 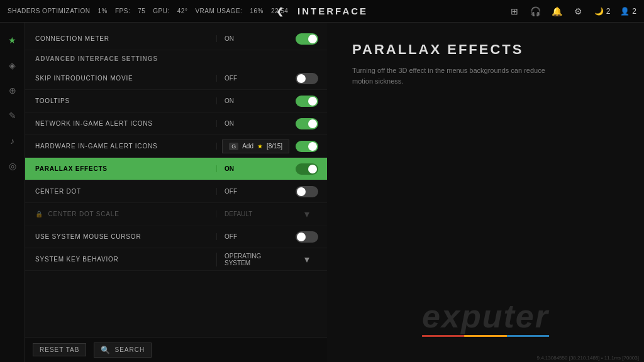 What do you see at coordinates (142, 11) in the screenshot?
I see `fps-val: 75` at bounding box center [142, 11].